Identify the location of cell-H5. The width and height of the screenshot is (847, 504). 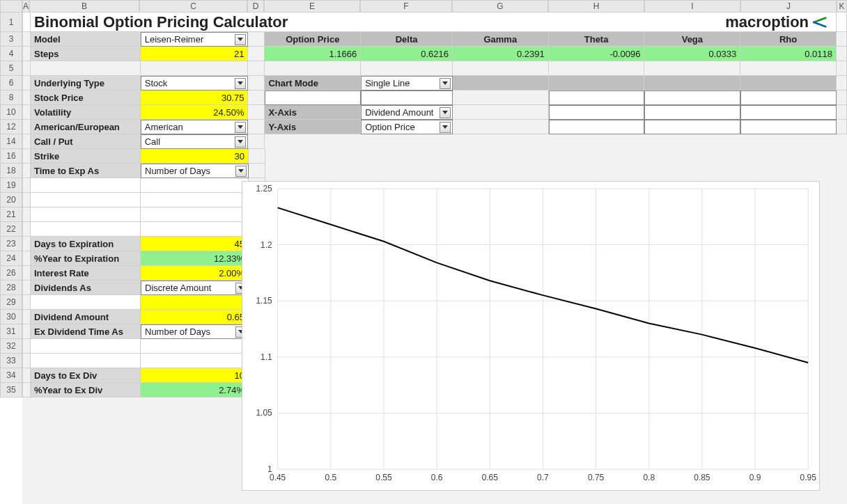
(597, 68).